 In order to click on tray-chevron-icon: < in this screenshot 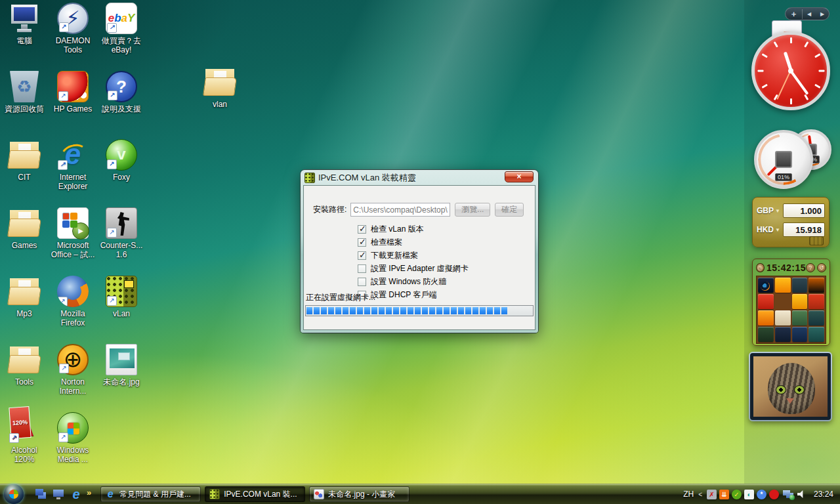, I will do `click(700, 495)`.